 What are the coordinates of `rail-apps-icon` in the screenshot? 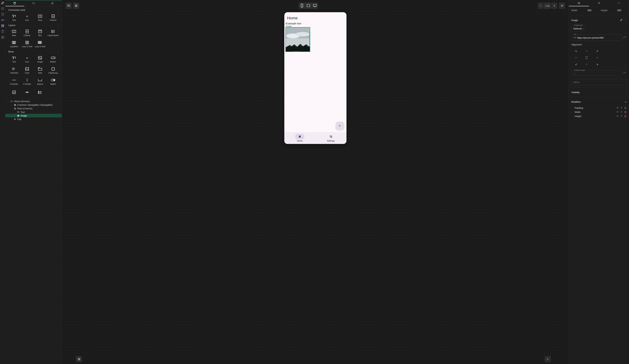 It's located at (3, 26).